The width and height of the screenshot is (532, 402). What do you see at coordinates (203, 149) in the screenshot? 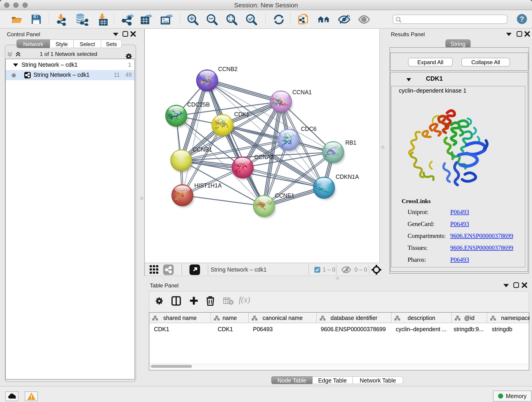
I see `svg-text: CCNB1` at bounding box center [203, 149].